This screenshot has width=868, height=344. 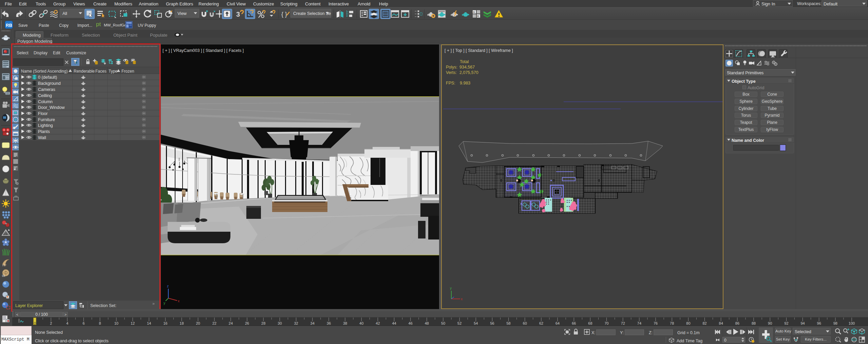 What do you see at coordinates (803, 323) in the screenshot?
I see `svg-text: 94` at bounding box center [803, 323].